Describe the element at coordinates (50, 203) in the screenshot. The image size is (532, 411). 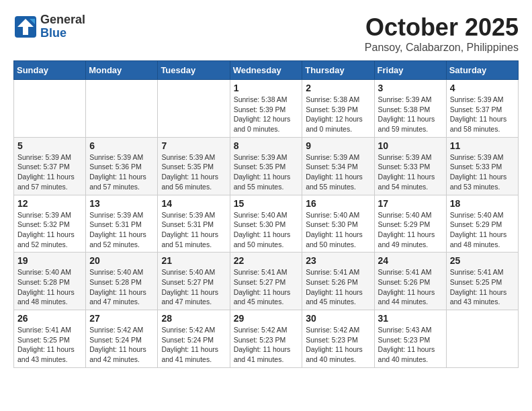
I see `day-number: 12` at that location.